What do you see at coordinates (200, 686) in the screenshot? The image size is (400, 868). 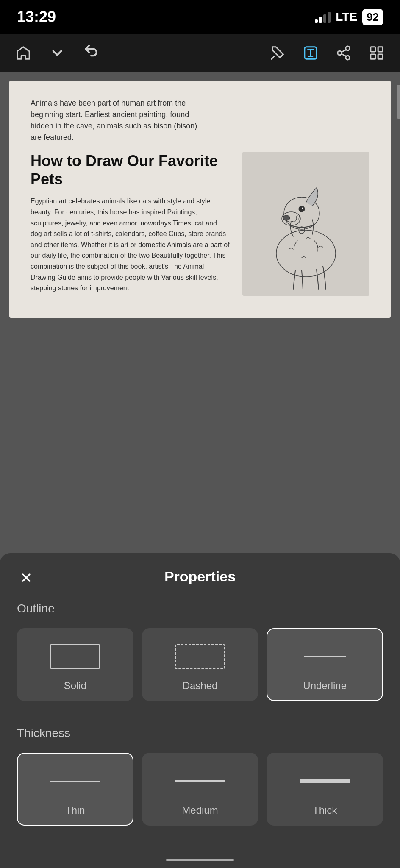 I see `dashed-label: Dashed` at bounding box center [200, 686].